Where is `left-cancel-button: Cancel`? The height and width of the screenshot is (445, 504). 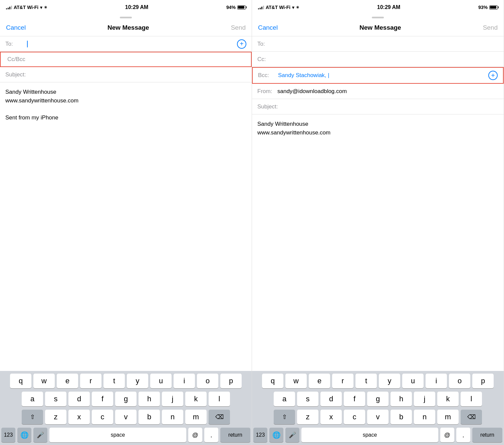
left-cancel-button: Cancel is located at coordinates (16, 28).